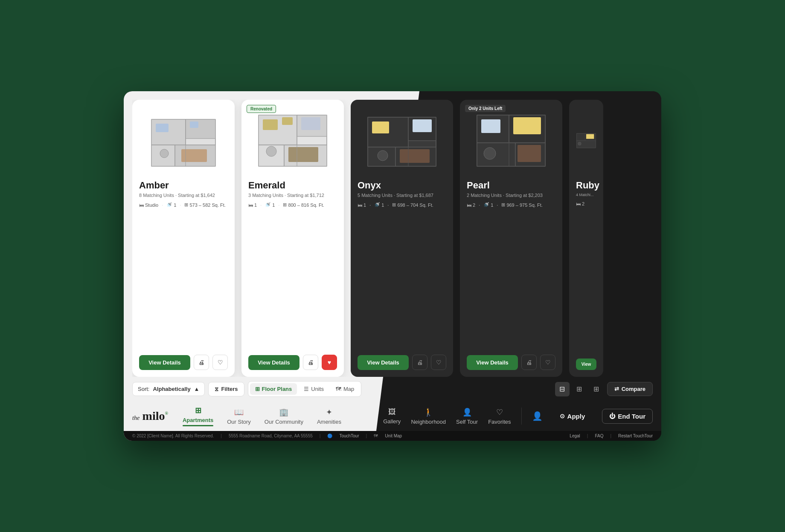 This screenshot has width=785, height=532. What do you see at coordinates (467, 416) in the screenshot?
I see `nav-self-tour: 👤 Self Tour` at bounding box center [467, 416].